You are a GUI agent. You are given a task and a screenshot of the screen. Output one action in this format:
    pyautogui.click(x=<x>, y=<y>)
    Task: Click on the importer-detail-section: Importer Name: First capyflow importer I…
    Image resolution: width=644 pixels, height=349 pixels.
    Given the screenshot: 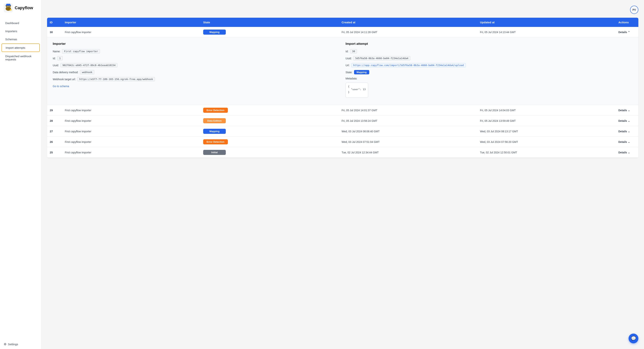 What is the action you would take?
    pyautogui.click(x=196, y=71)
    